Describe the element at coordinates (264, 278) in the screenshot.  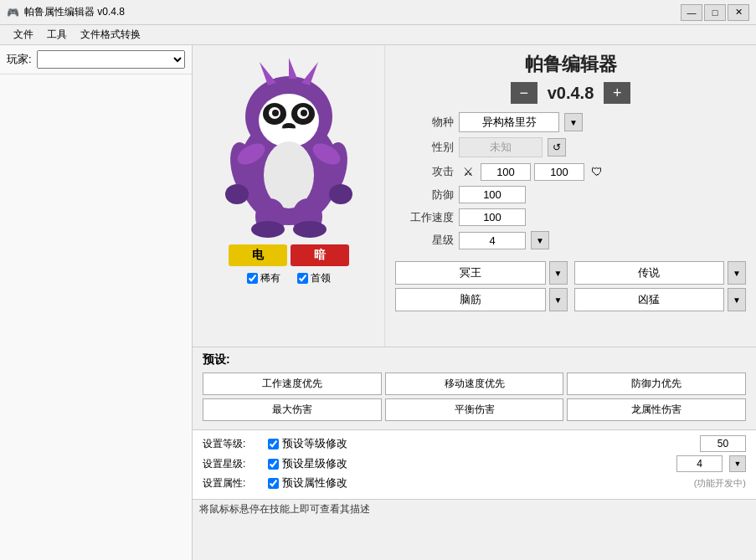
I see `rare-checkbox-label: 稀有` at that location.